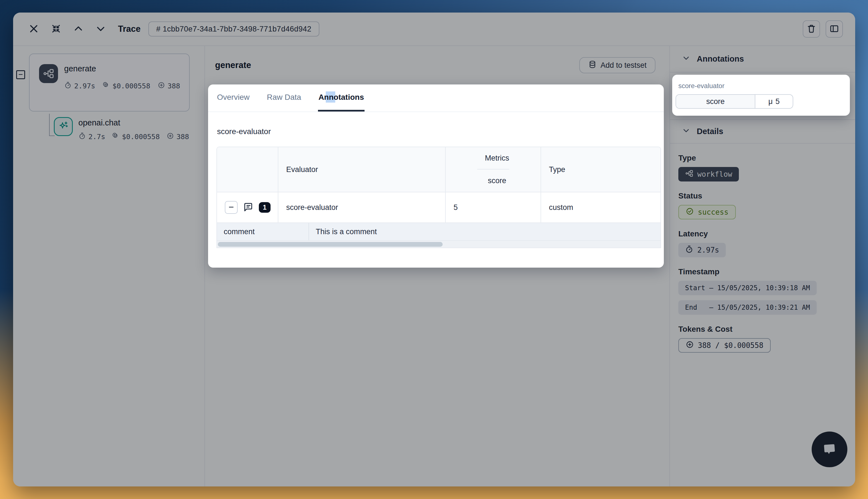 The width and height of the screenshot is (868, 499). I want to click on next-span-button, so click(101, 29).